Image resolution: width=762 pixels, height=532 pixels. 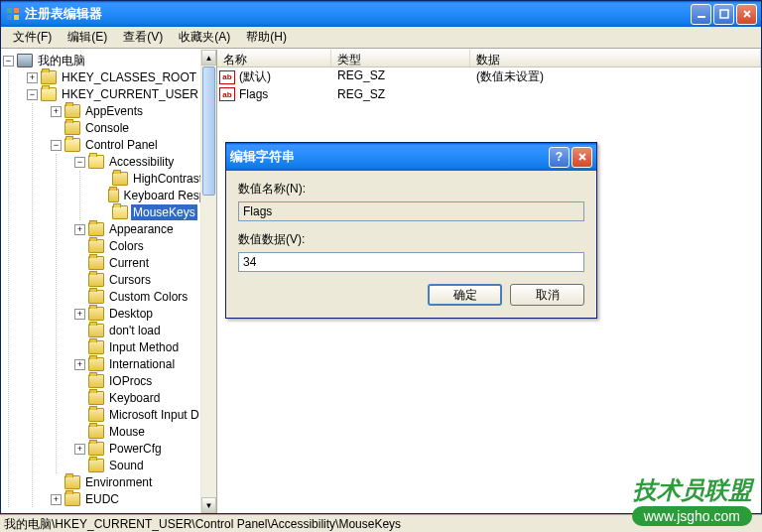 What do you see at coordinates (266, 38) in the screenshot?
I see `menu-help: 帮助(H)` at bounding box center [266, 38].